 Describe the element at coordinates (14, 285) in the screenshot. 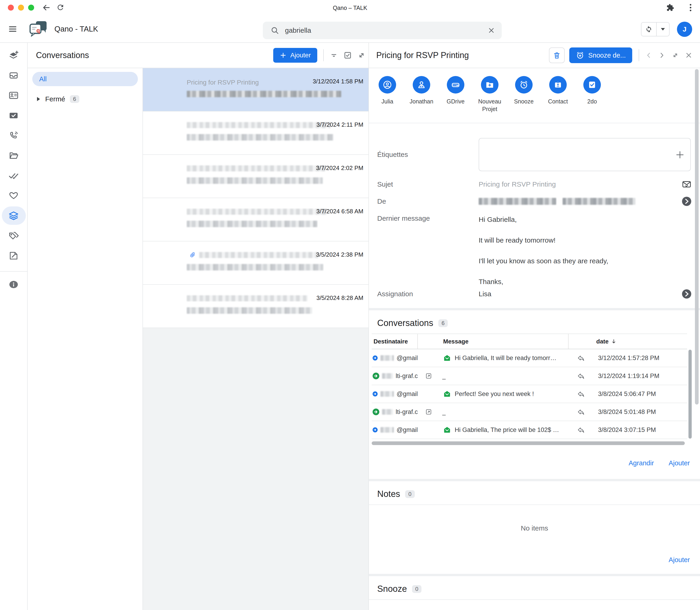

I see `rail-info-button` at that location.